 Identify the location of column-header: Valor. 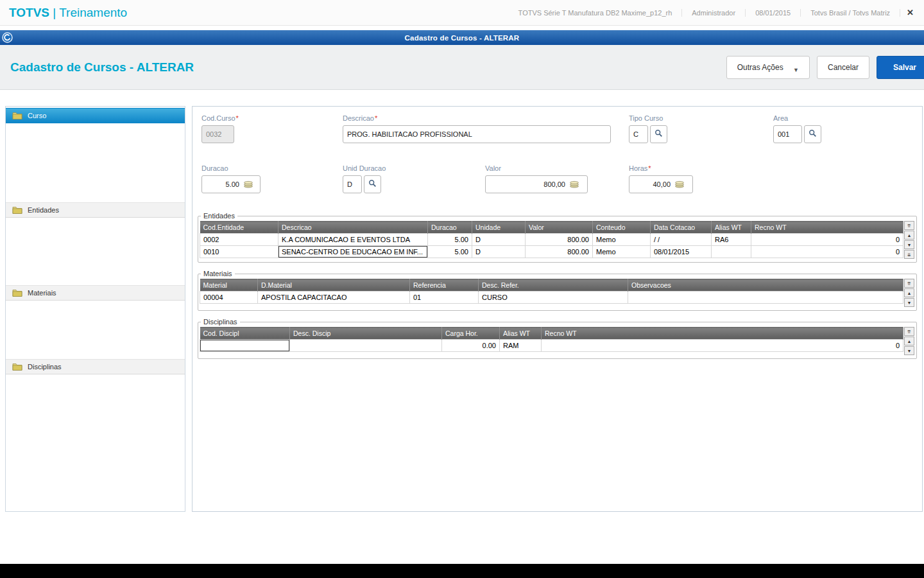
(560, 227).